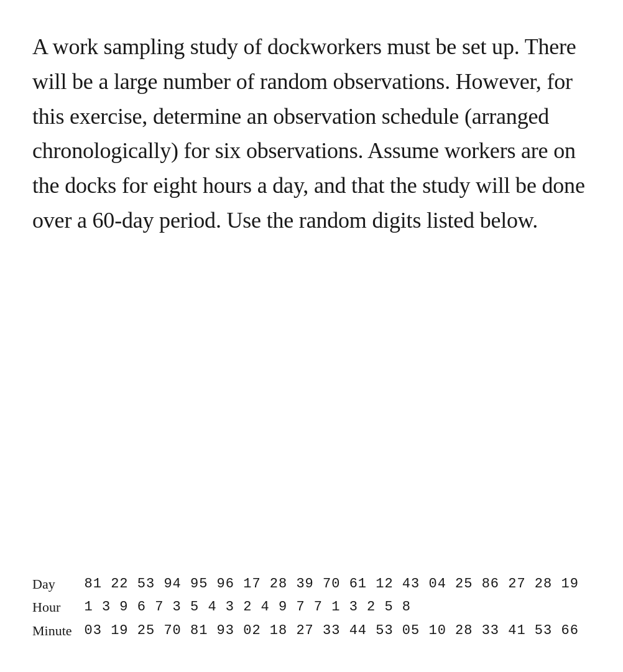  I want to click on minute-values: 03 19 25 70 81 93 02 18 27 33 44 53 05 1…, so click(335, 631).